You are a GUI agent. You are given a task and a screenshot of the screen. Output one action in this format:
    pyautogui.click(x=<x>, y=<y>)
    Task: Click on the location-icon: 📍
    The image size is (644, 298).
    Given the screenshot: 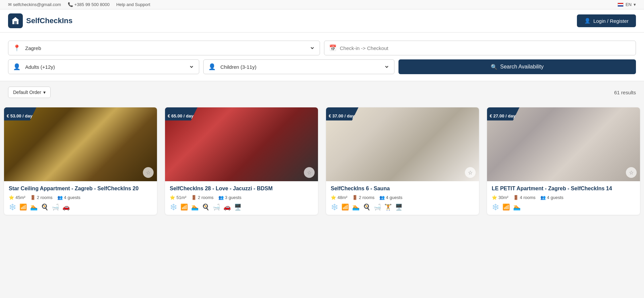 What is the action you would take?
    pyautogui.click(x=17, y=48)
    